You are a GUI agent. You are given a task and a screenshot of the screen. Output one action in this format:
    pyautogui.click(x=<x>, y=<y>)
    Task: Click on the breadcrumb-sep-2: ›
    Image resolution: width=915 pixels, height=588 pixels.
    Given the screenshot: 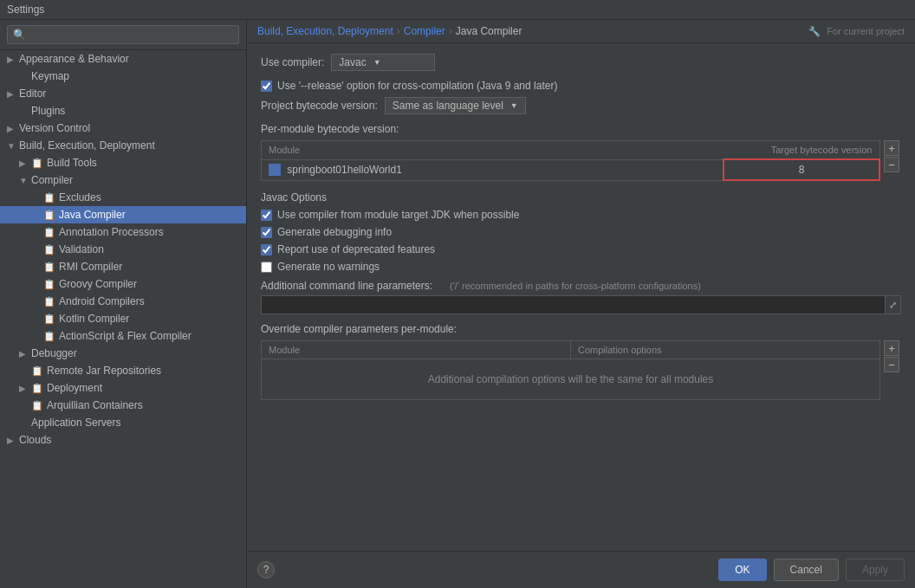 What is the action you would take?
    pyautogui.click(x=451, y=31)
    